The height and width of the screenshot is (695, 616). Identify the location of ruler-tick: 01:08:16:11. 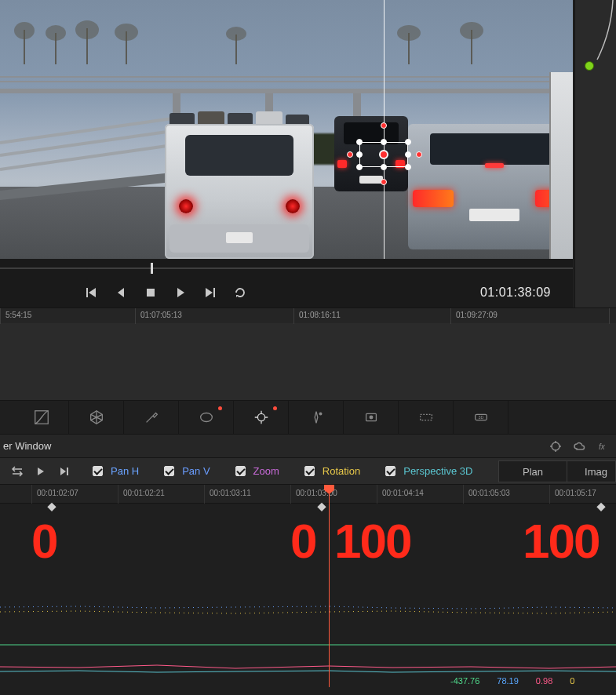
(317, 316).